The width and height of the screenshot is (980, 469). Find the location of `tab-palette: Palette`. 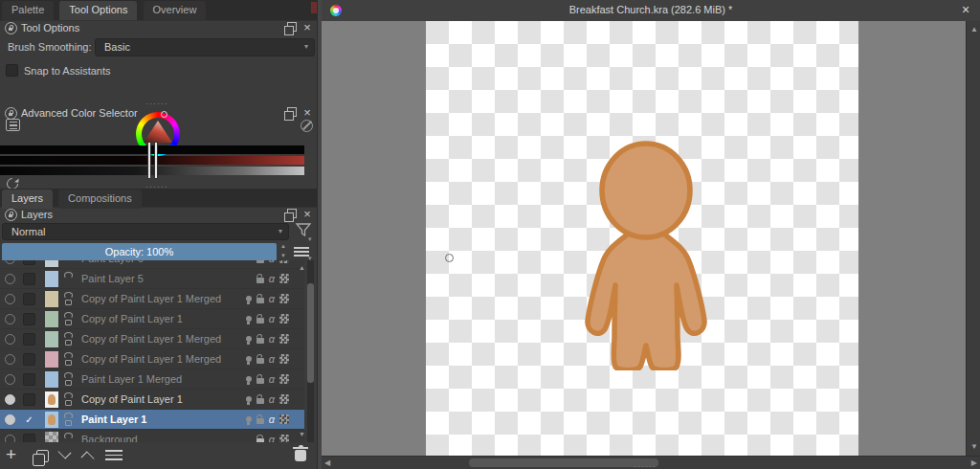

tab-palette: Palette is located at coordinates (28, 11).